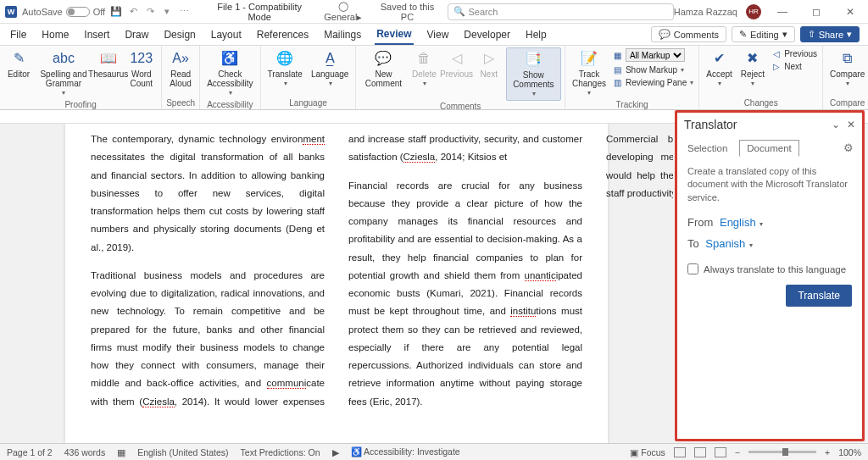 This screenshot has width=868, height=460. What do you see at coordinates (85, 452) in the screenshot?
I see `status-words: 436 words` at bounding box center [85, 452].